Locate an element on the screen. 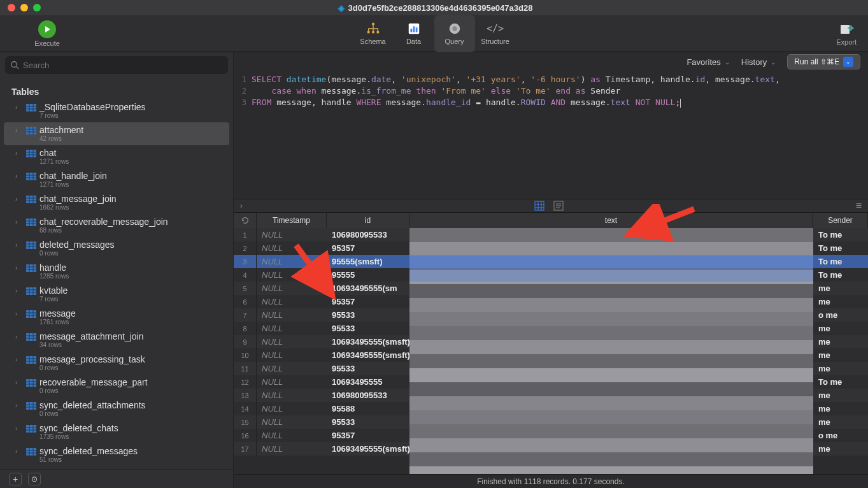 This screenshot has height=488, width=868. chevron-down-icon: ⌄ is located at coordinates (848, 62).